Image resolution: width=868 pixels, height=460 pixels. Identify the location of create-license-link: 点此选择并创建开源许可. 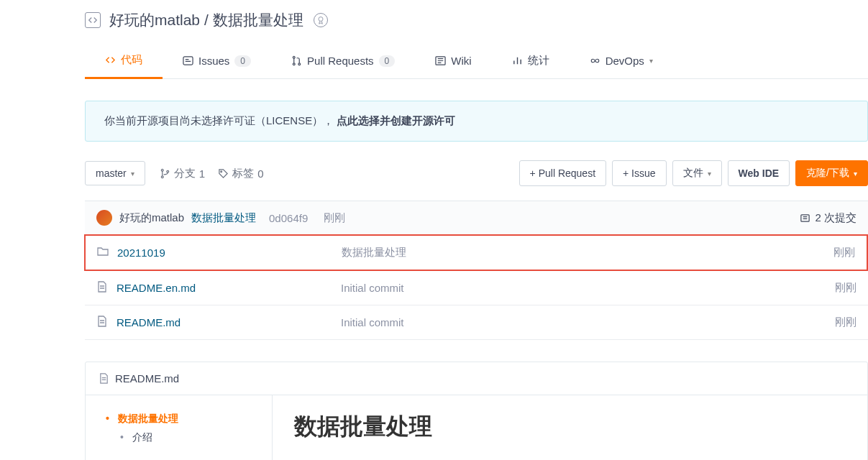
(396, 121).